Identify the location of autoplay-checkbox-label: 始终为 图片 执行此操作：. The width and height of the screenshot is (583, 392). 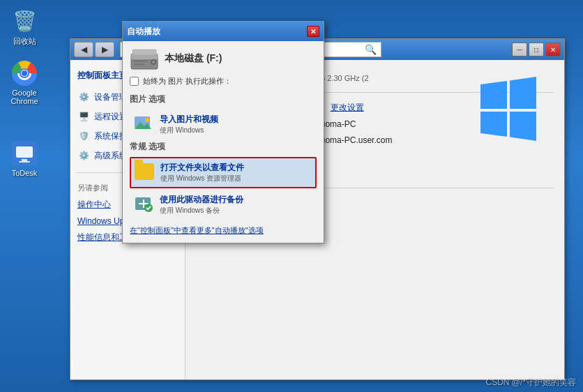
(187, 81).